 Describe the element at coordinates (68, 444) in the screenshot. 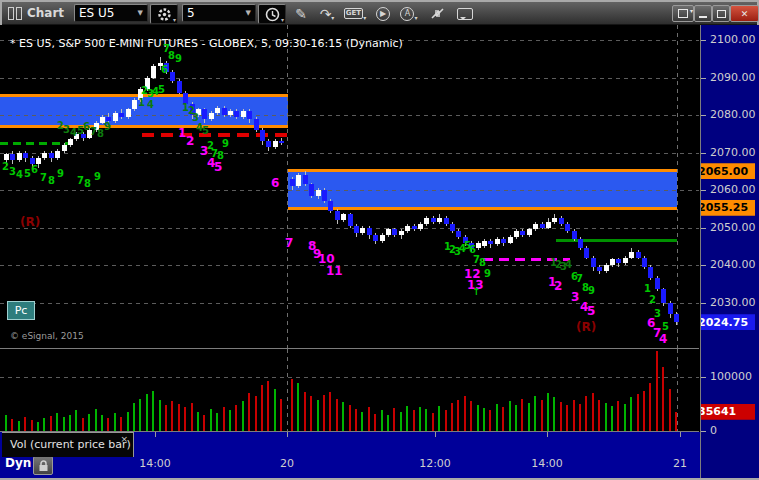

I see `volume-tab: Vol (current price bar) ×` at that location.